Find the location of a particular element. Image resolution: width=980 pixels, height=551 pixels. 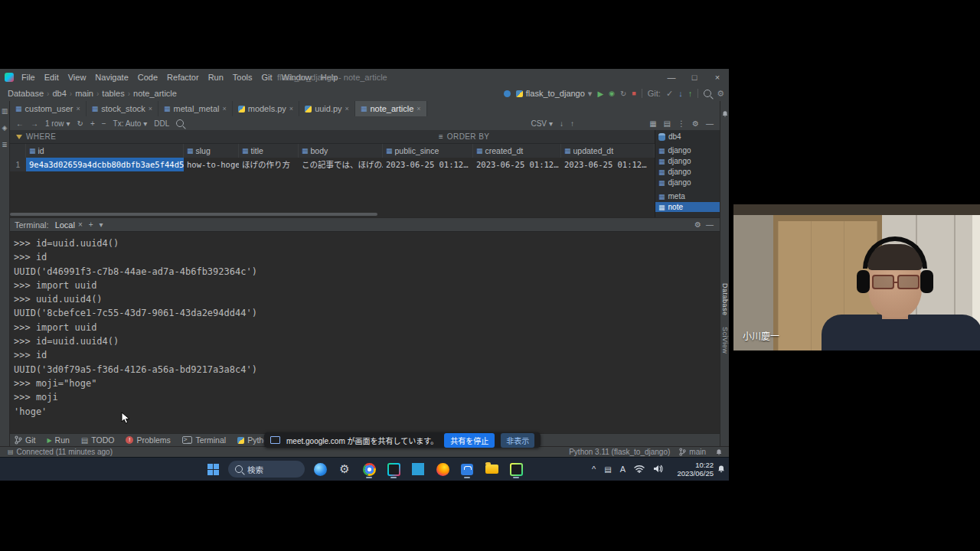

upload-icon: ↑ is located at coordinates (573, 124).